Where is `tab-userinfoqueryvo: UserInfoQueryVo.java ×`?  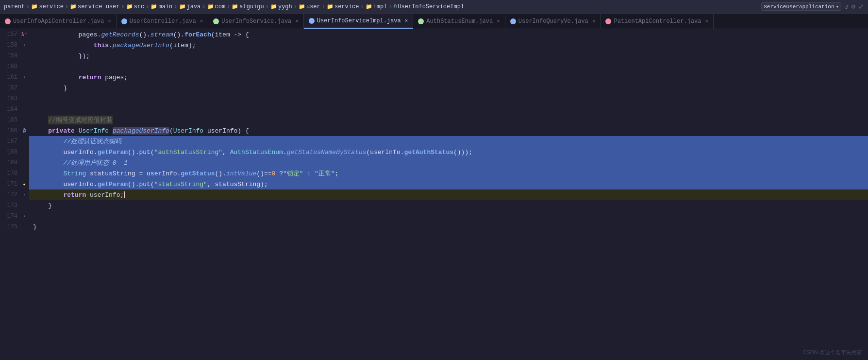 tab-userinfoqueryvo: UserInfoQueryVo.java × is located at coordinates (553, 21).